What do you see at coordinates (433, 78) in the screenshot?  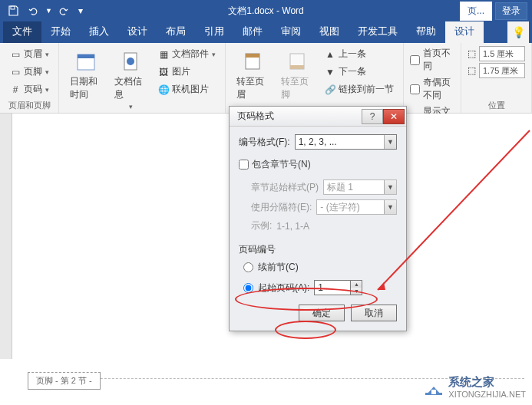 I see `group-options: 首页不同 奇偶页不同 显示文档文字 选项` at bounding box center [433, 78].